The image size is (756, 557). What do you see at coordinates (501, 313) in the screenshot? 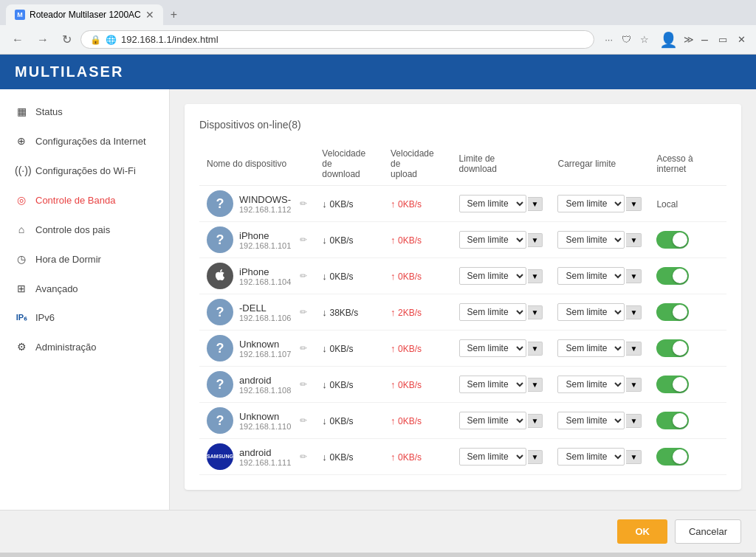
I see `limit-down-cell-4: Sem limite ▼` at bounding box center [501, 313].